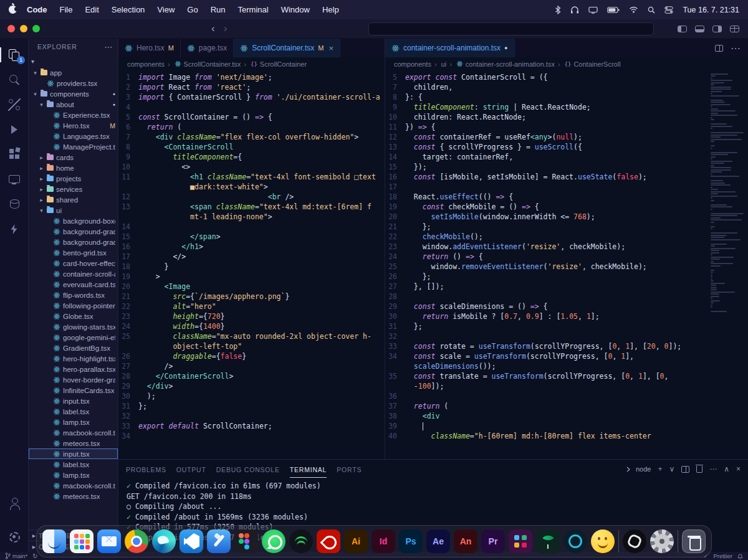 The image size is (748, 560). Describe the element at coordinates (548, 541) in the screenshot. I see `mongodb-icon` at that location.